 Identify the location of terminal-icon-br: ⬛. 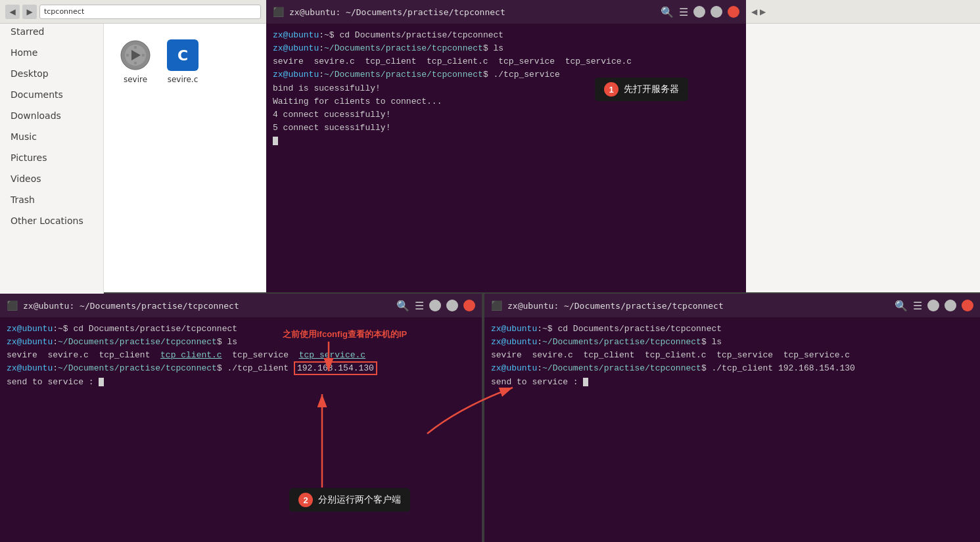
(497, 305).